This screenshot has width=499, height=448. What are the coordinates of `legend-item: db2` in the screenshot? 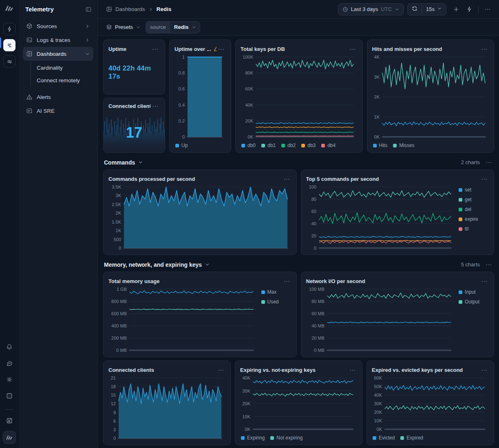 It's located at (289, 145).